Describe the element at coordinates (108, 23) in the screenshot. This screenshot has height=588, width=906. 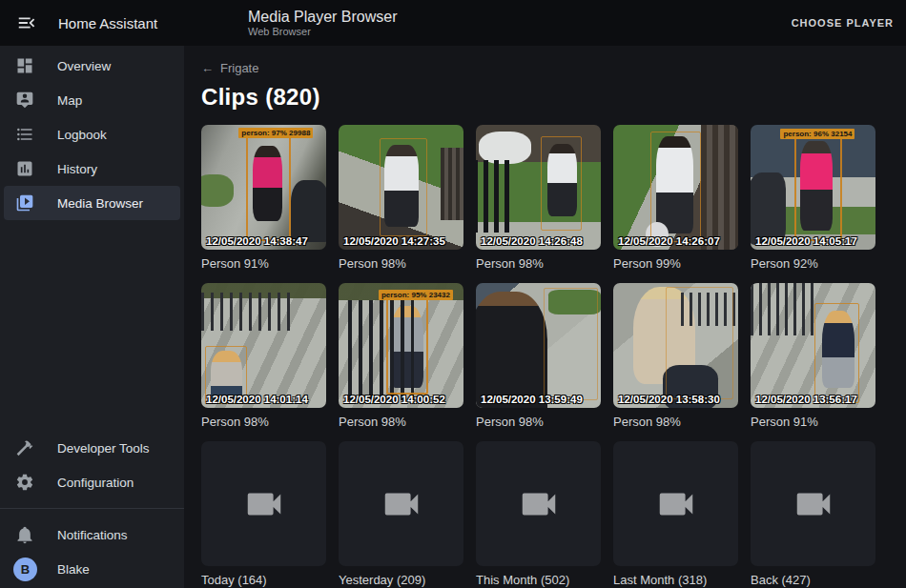
I see `app-title: Home Assistant` at that location.